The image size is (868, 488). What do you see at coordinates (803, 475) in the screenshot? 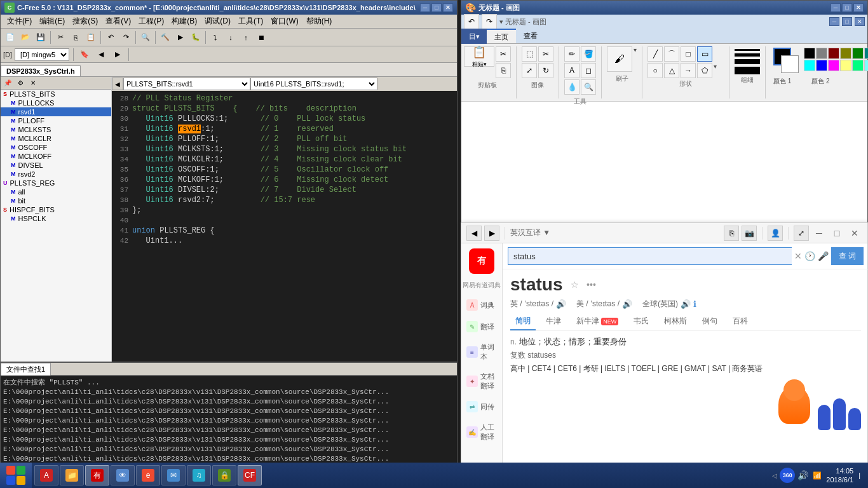
I see `tray-volume-icon: 🔊` at bounding box center [803, 475].